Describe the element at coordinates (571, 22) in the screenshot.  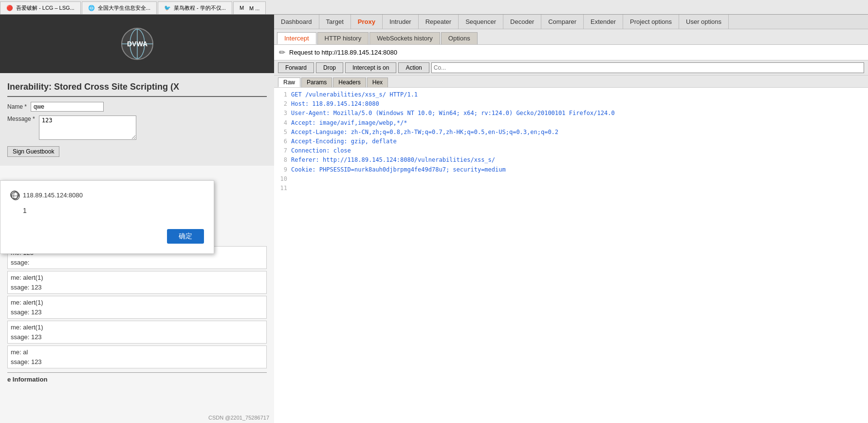
I see `burp-nav: Dashboard Target Proxy Intruder Repeater…` at that location.